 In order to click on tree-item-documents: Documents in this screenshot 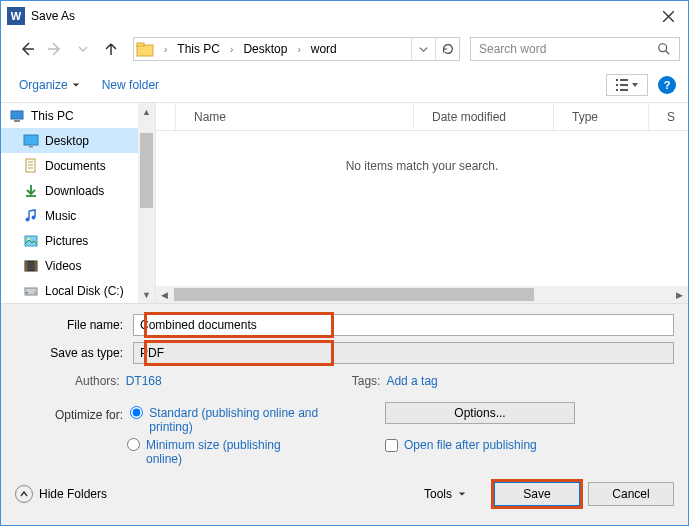, I will do `click(78, 166)`.